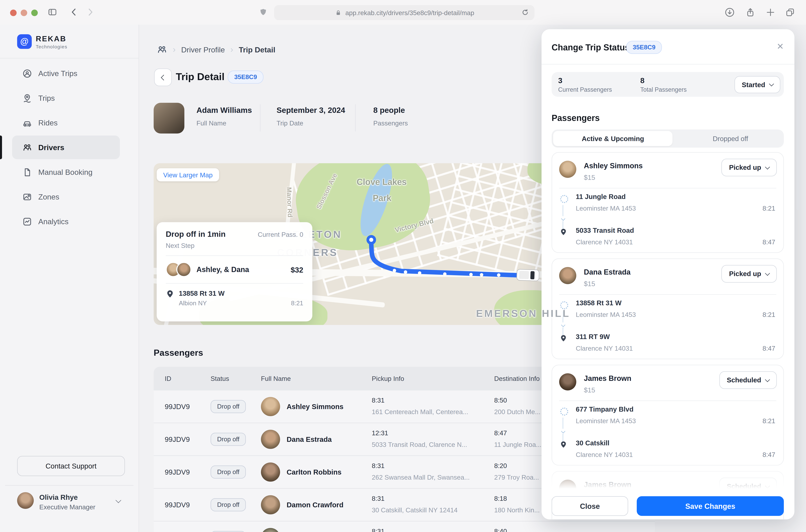  What do you see at coordinates (281, 234) in the screenshot?
I see `current-passengers: Current Pass. 0` at bounding box center [281, 234].